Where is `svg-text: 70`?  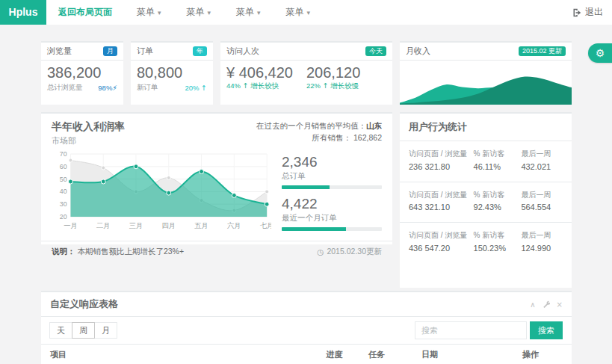
svg-text: 70 is located at coordinates (64, 154).